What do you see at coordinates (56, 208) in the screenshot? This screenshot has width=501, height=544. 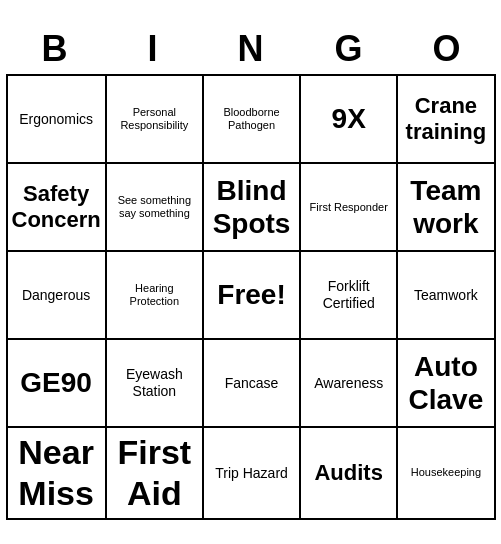 I see `cell-text: Safety Concern` at bounding box center [56, 208].